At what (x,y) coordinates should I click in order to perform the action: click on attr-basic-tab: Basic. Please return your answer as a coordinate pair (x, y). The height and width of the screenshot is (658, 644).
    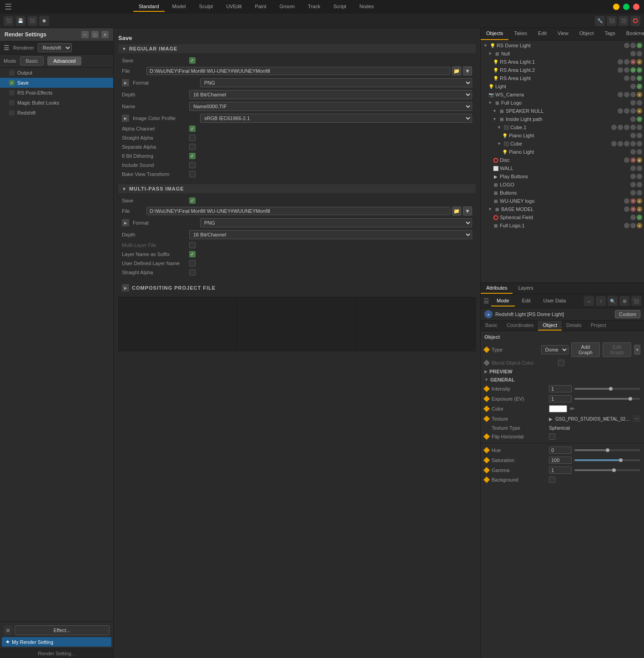
    Looking at the image, I should click on (491, 326).